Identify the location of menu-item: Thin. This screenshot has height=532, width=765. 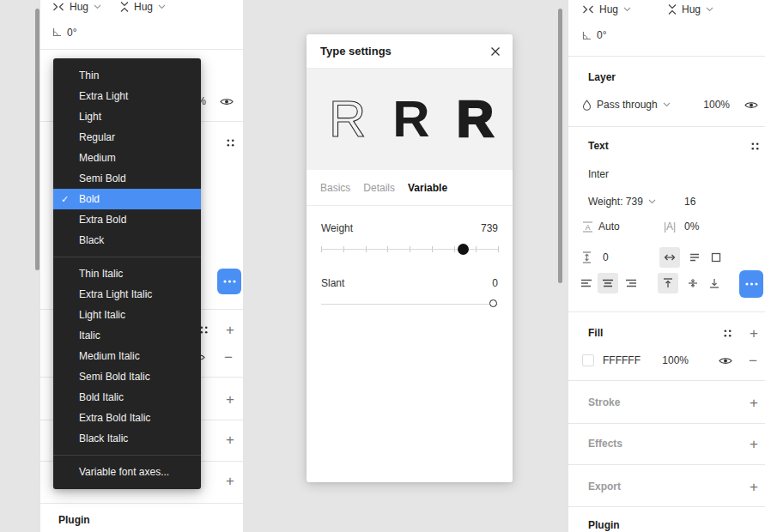
(127, 76).